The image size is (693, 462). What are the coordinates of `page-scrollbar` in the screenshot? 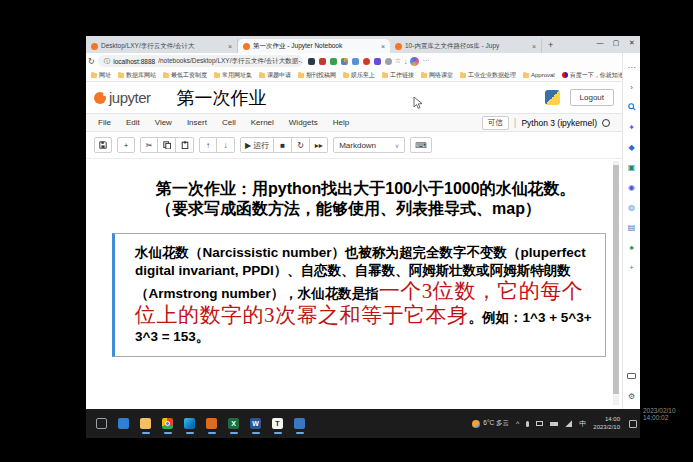 It's located at (616, 283).